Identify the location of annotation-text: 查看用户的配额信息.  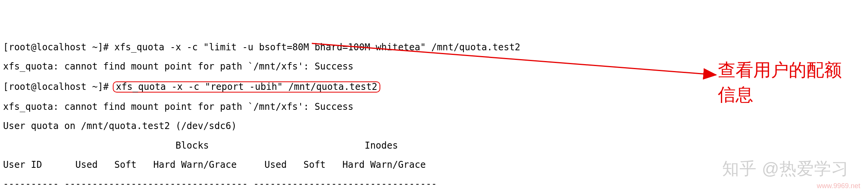
(783, 82).